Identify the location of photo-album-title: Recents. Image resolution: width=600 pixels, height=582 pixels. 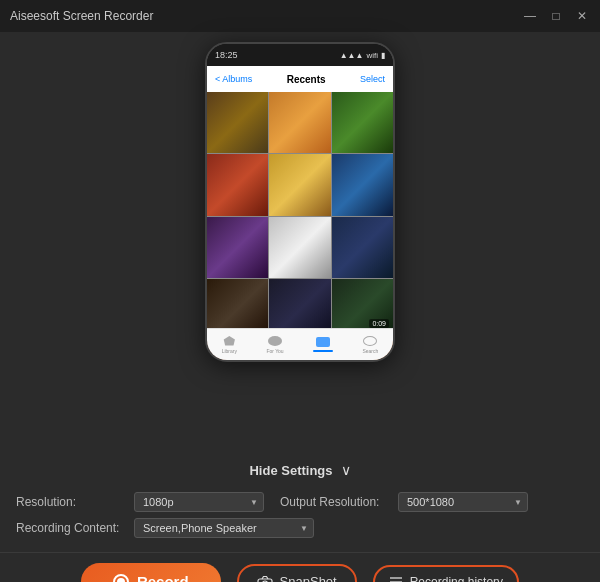
(306, 80).